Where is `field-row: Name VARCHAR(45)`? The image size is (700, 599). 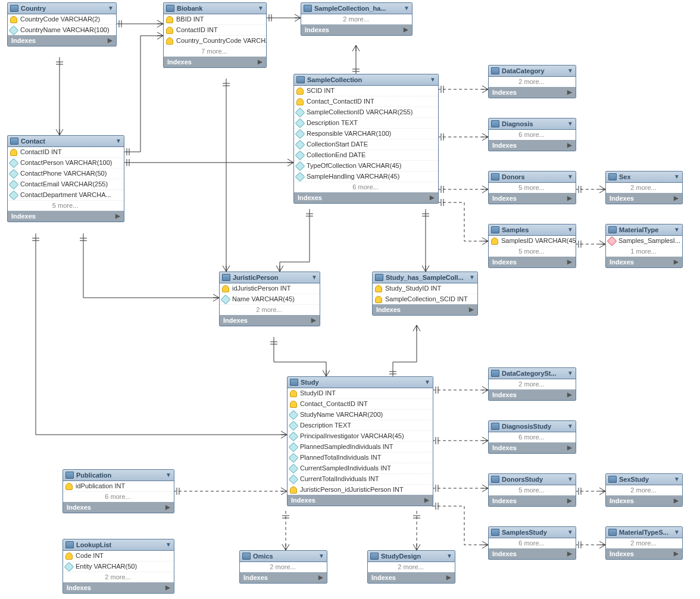
field-row: Name VARCHAR(45) is located at coordinates (270, 299).